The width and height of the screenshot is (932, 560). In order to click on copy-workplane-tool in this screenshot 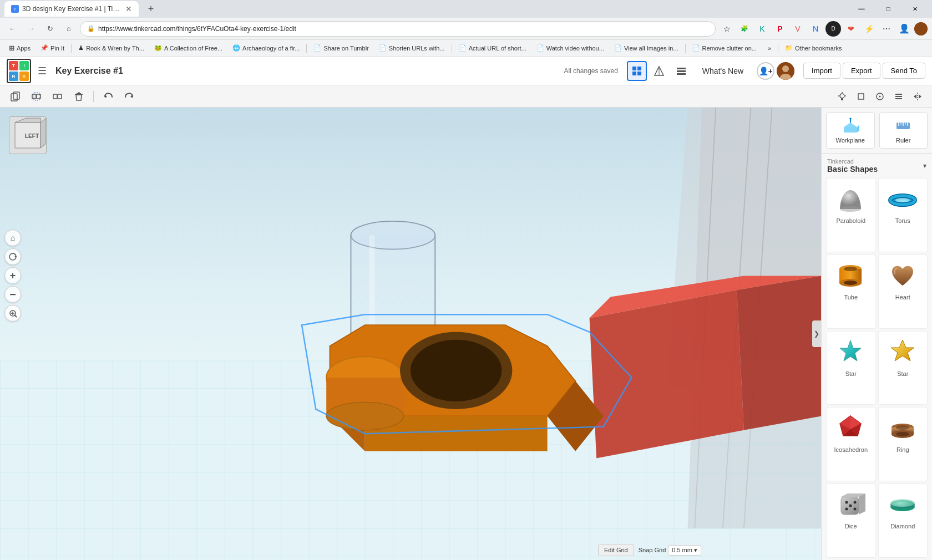, I will do `click(16, 96)`.